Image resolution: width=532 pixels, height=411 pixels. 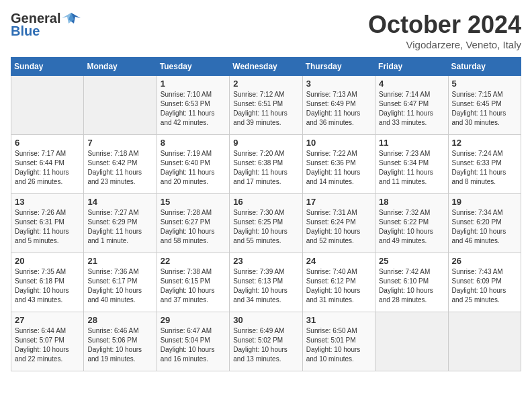 What do you see at coordinates (339, 168) in the screenshot?
I see `day-detail: Sunrise: 7:22 AM Sunset: 6:36 PM Dayligh…` at bounding box center [339, 168].